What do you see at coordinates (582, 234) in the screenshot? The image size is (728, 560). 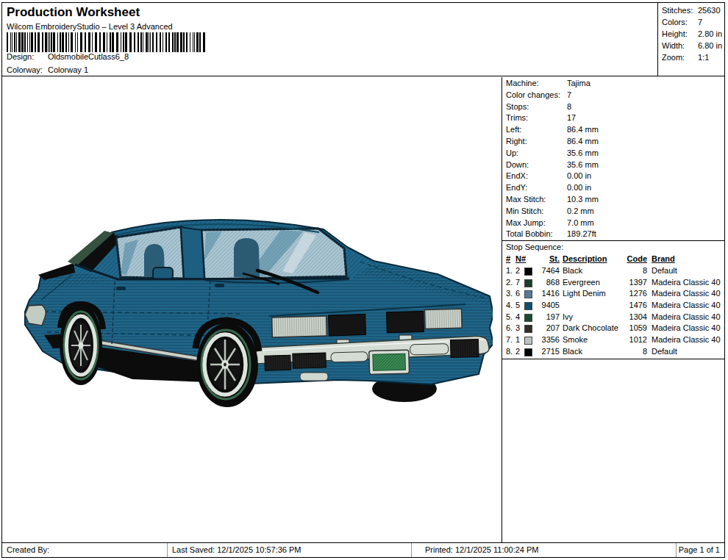 I see `machine-info-value: 189.27ft` at bounding box center [582, 234].